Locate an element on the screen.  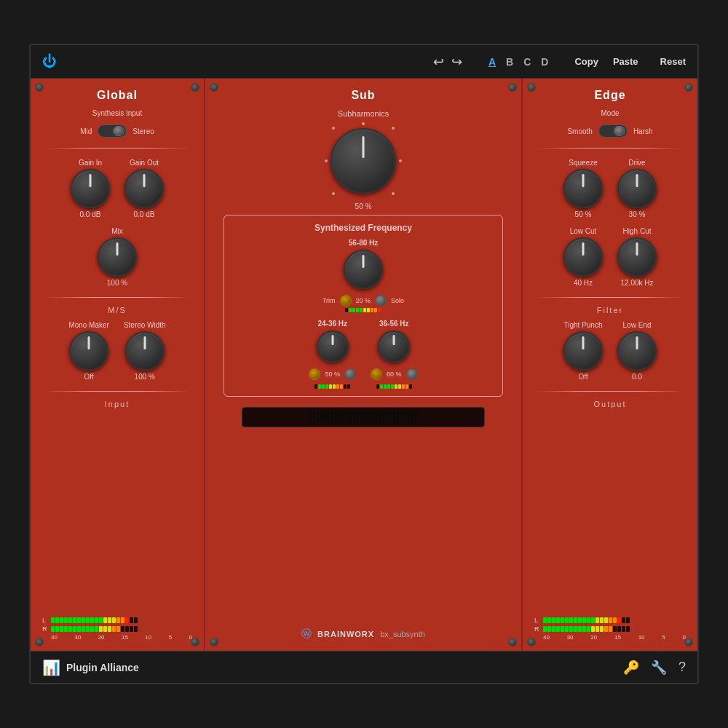
gain-in-knob is located at coordinates (90, 189).